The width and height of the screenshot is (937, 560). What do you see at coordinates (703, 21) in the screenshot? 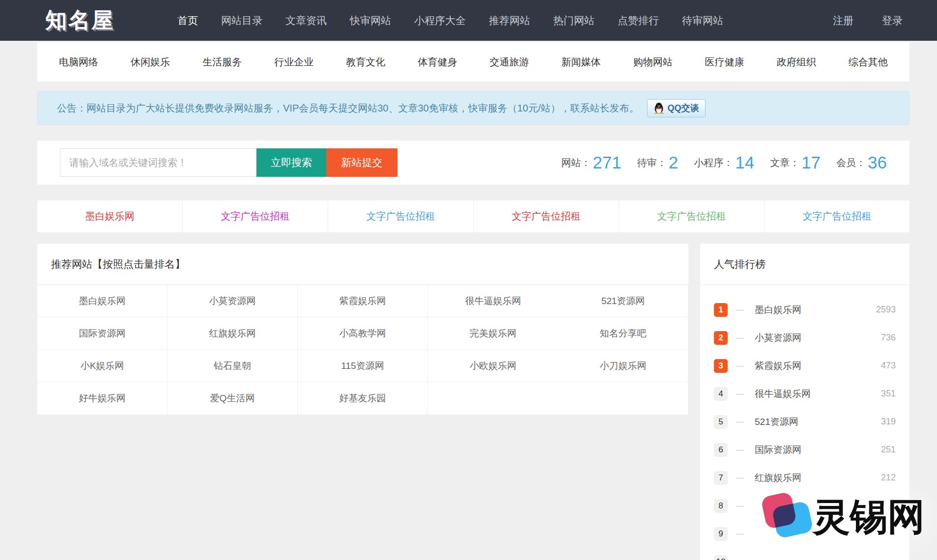
I see `main-menu-item: 待审网站` at bounding box center [703, 21].